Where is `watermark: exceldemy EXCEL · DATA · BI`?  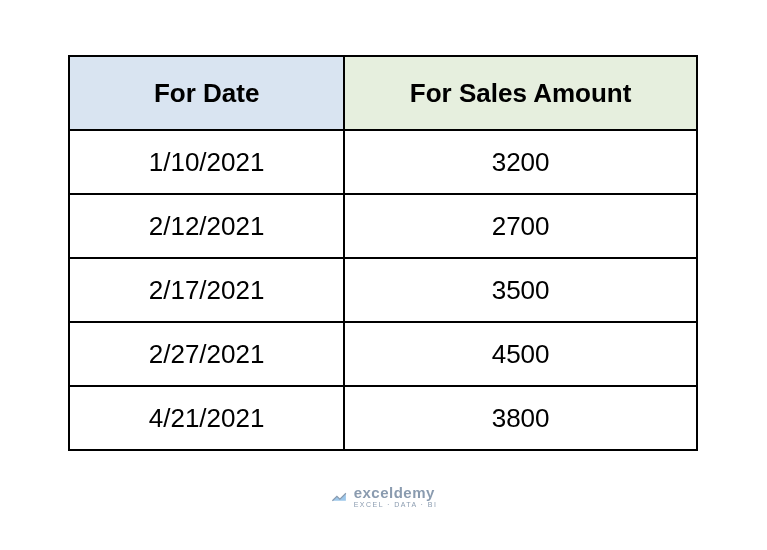
watermark: exceldemy EXCEL · DATA · BI is located at coordinates (384, 496).